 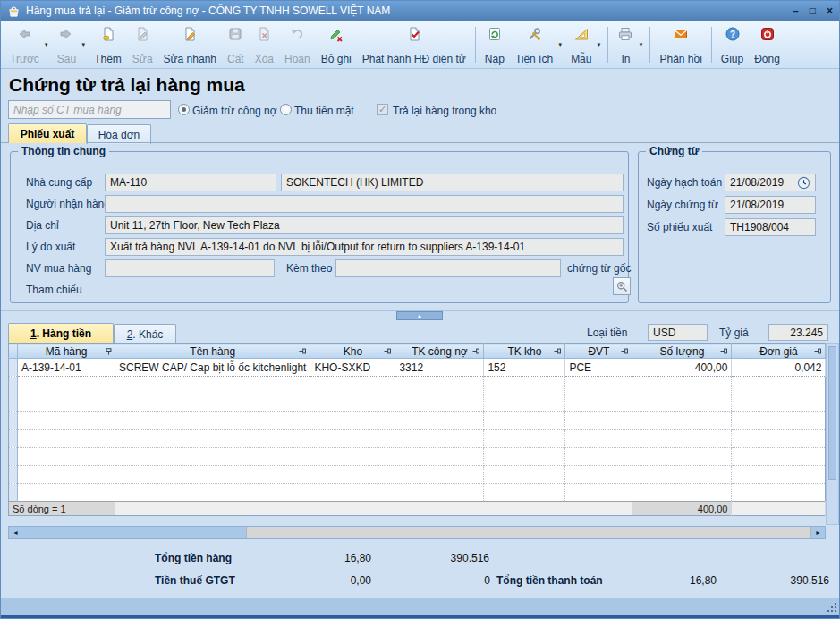 What do you see at coordinates (320, 581) in the screenshot?
I see `vat-fc: 0,00` at bounding box center [320, 581].